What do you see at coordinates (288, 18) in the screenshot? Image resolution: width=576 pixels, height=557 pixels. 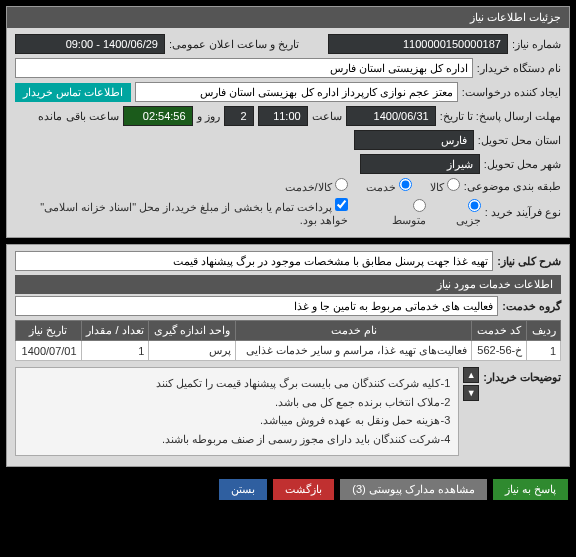 I see `panel-title: جزئیات اطلاعات نیاز` at bounding box center [288, 18].